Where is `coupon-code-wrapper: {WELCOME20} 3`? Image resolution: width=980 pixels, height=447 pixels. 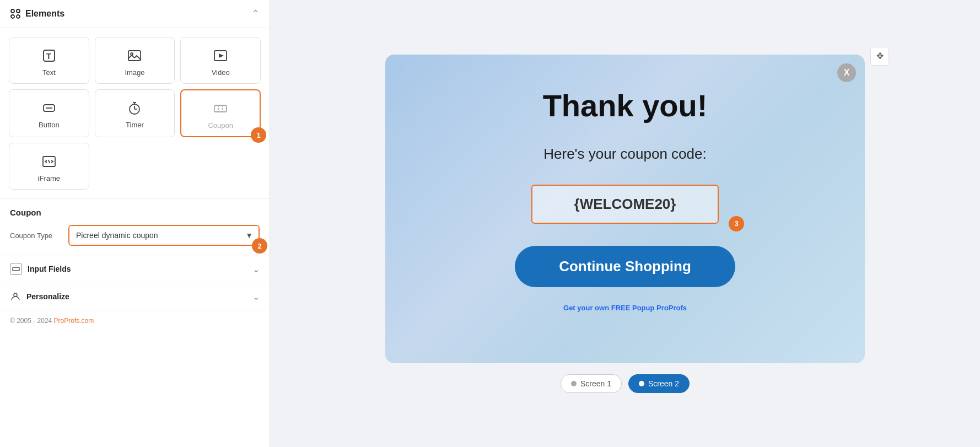
coupon-code-wrapper: {WELCOME20} 3 is located at coordinates (625, 204).